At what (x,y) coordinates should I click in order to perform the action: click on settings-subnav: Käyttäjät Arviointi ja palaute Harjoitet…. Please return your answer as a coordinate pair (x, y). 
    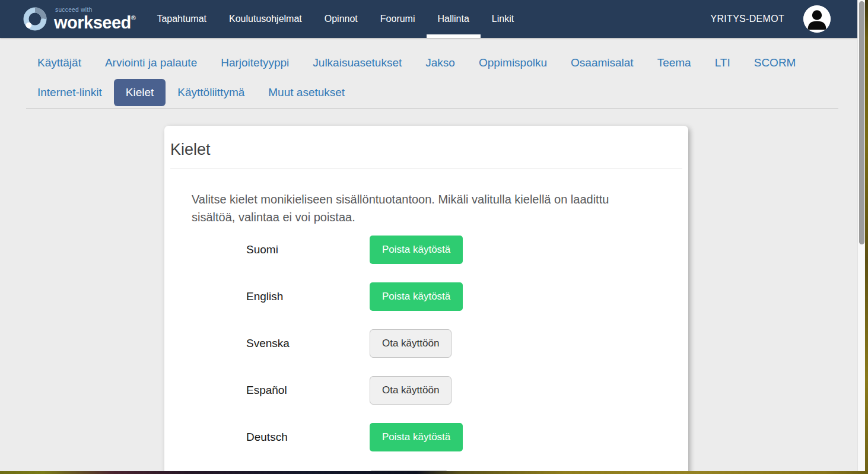
    Looking at the image, I should click on (434, 72).